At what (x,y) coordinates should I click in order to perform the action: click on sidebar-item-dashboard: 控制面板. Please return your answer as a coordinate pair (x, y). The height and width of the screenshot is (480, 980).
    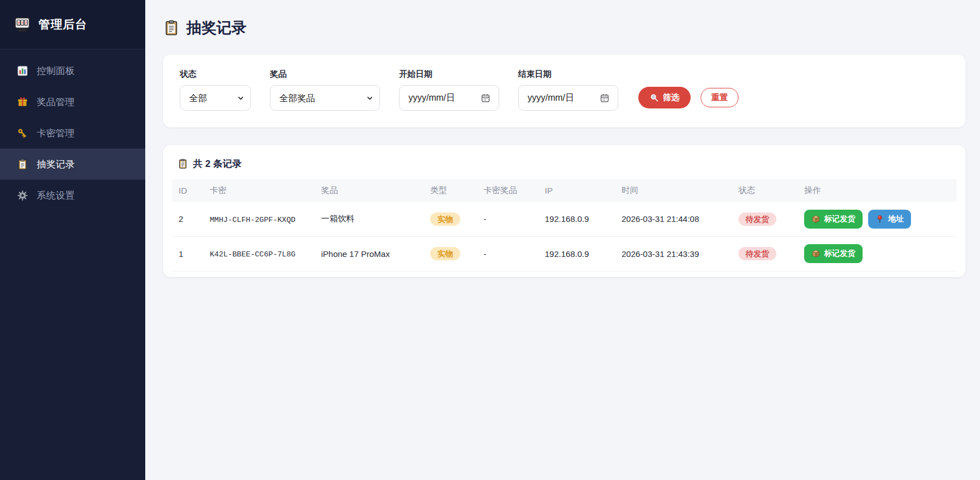
    Looking at the image, I should click on (72, 71).